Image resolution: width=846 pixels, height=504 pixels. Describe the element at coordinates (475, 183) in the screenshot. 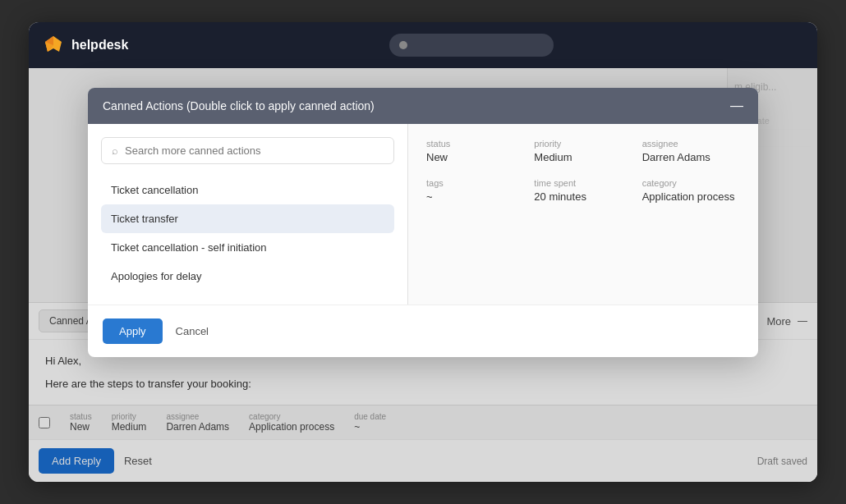

I see `detail-tags-label: tags` at that location.